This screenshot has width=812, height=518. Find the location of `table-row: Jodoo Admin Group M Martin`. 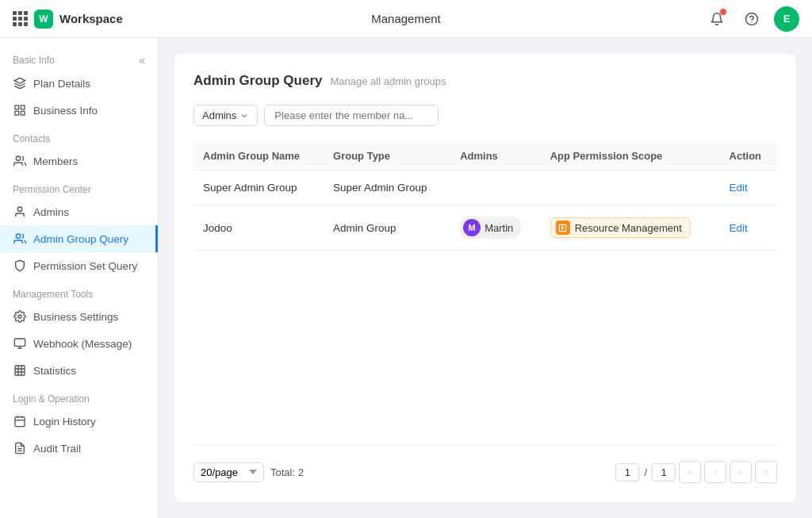

table-row: Jodoo Admin Group M Martin is located at coordinates (485, 228).